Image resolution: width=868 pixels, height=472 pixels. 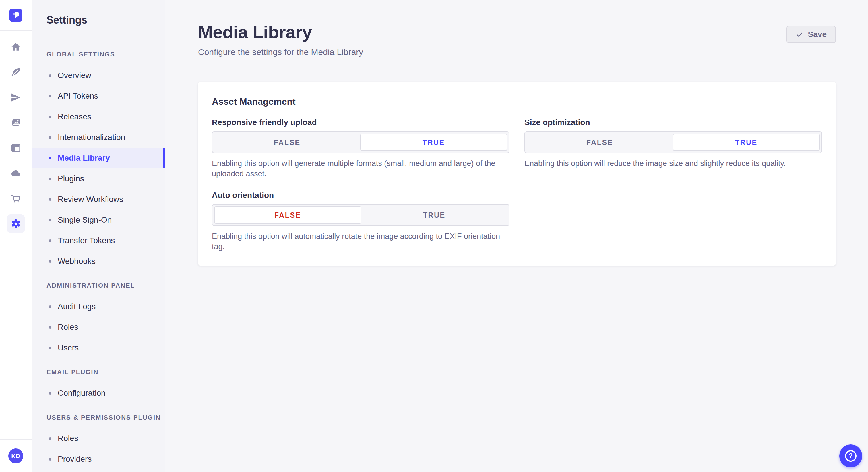 I want to click on cart-icon, so click(x=16, y=199).